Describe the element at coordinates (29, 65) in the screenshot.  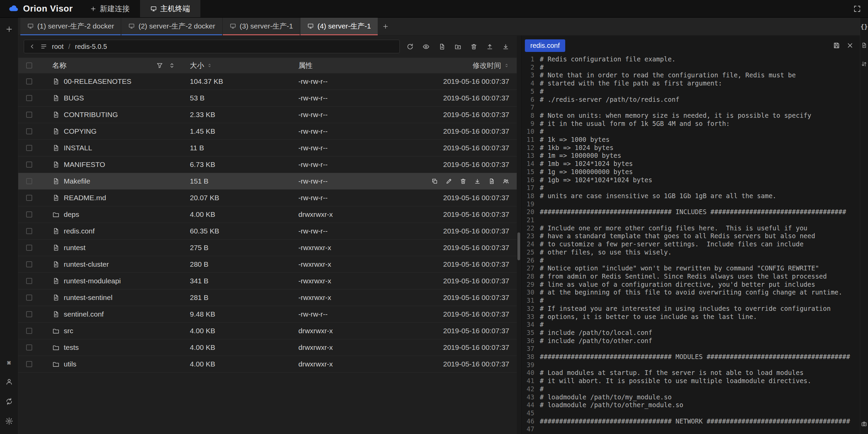
I see `select-all-checkbox` at that location.